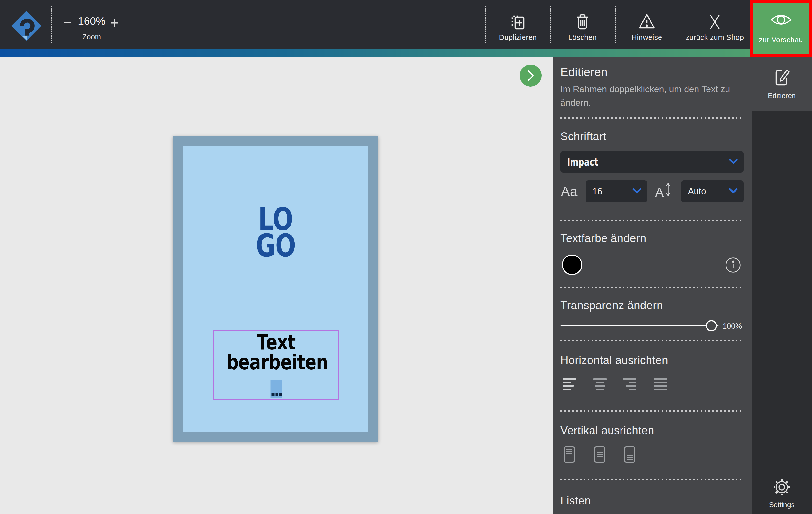 Image resolution: width=812 pixels, height=514 pixels. What do you see at coordinates (712, 326) in the screenshot?
I see `transparency-slider-handle` at bounding box center [712, 326].